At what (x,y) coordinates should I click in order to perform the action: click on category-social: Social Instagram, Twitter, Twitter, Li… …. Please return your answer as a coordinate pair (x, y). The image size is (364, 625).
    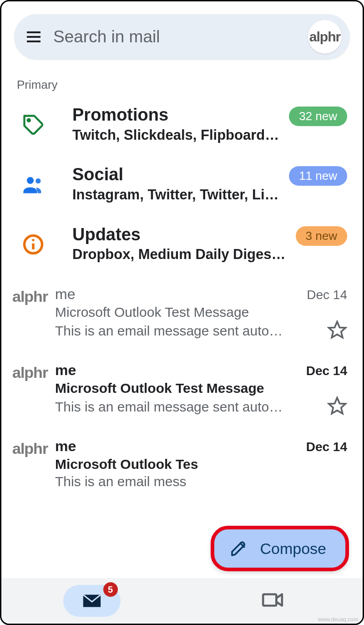
    Looking at the image, I should click on (182, 188).